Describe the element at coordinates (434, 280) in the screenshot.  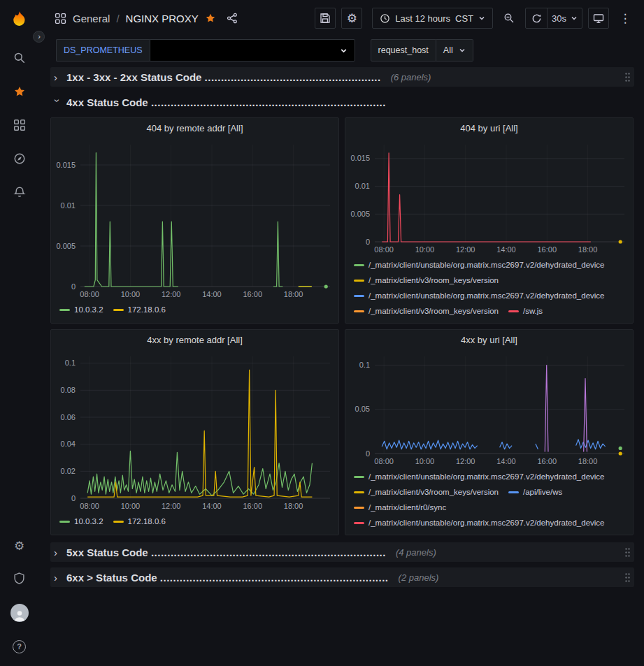
I see `legend-series-label: /_matrix/client/v3/room_keys/version` at that location.